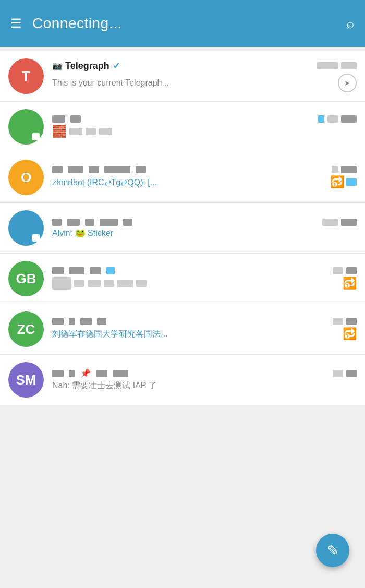 Image resolution: width=365 pixels, height=588 pixels. Describe the element at coordinates (62, 283) in the screenshot. I see `thumb-preview` at that location.